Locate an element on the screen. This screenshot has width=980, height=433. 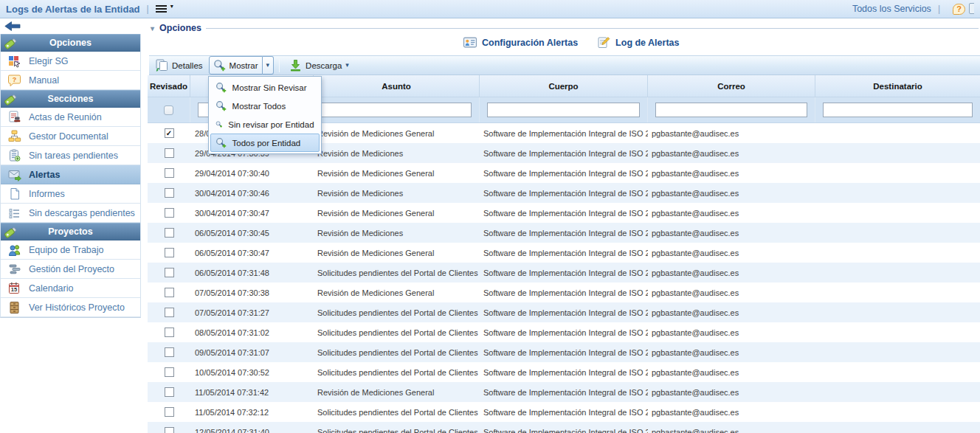
menu-item: Sin revisar por Entidad is located at coordinates (265, 124).